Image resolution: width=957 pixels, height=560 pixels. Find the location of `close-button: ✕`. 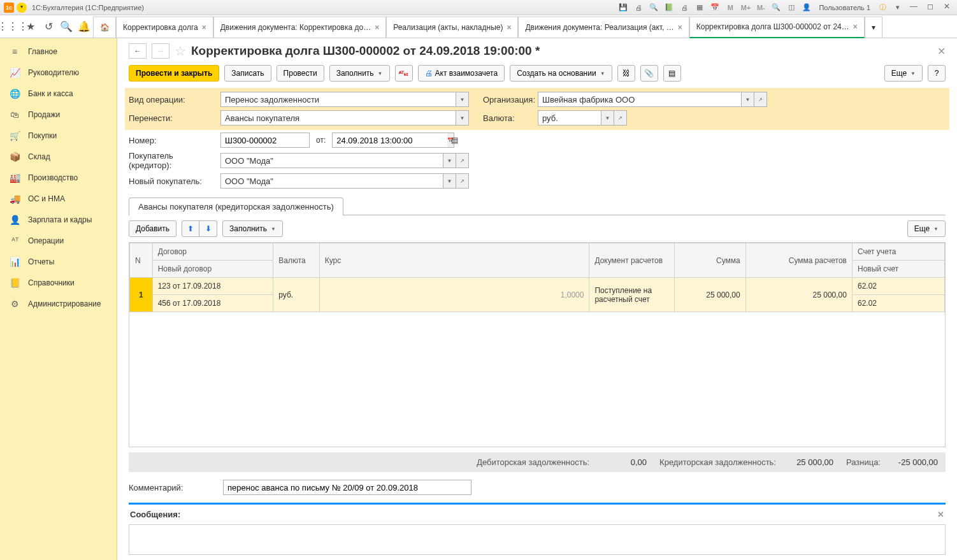

close-button: ✕ is located at coordinates (947, 8).